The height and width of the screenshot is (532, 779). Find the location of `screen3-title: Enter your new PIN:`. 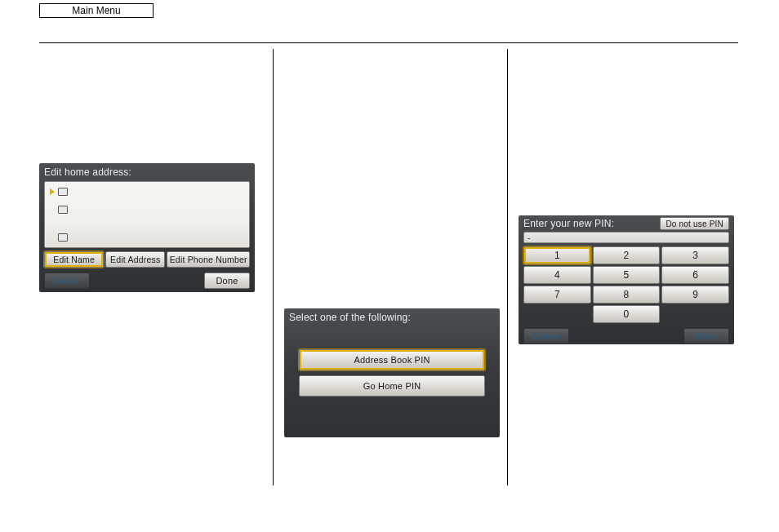

screen3-title: Enter your new PIN: is located at coordinates (568, 224).